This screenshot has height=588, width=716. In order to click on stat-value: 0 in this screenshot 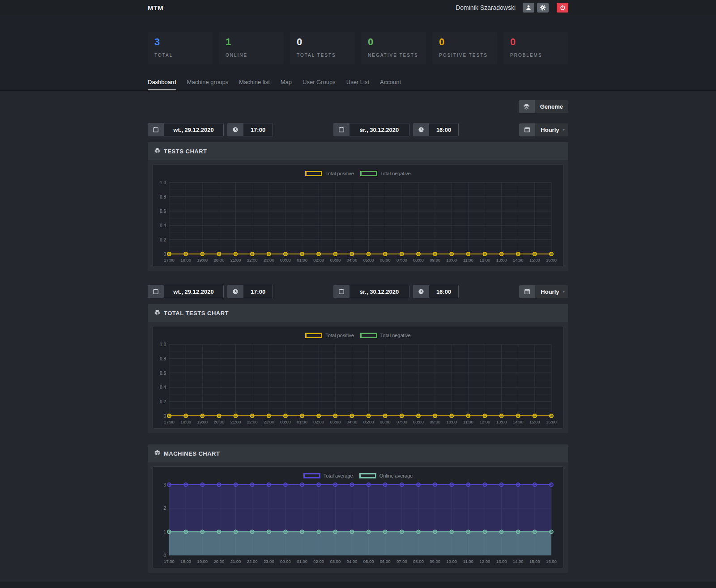, I will do `click(536, 42)`.